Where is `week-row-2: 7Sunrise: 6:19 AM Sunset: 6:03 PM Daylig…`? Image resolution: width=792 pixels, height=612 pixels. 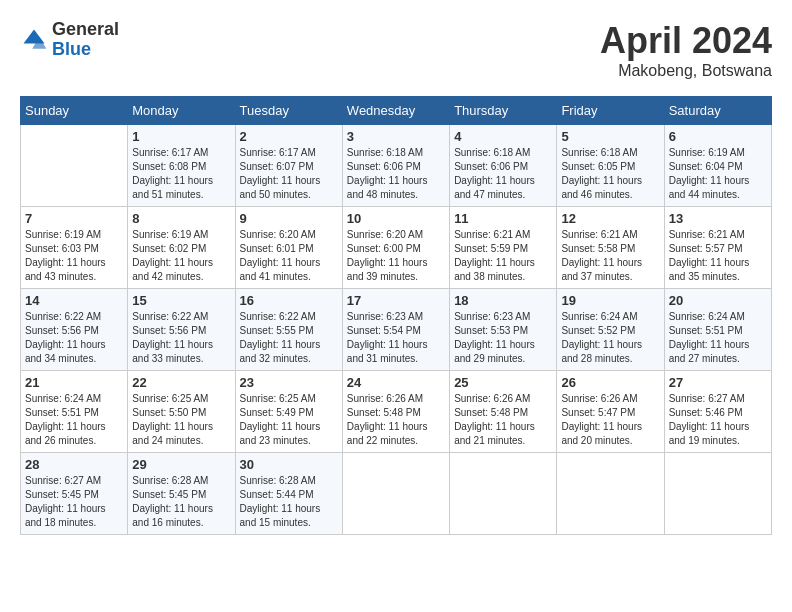
week-row-2: 7Sunrise: 6:19 AM Sunset: 6:03 PM Daylig… is located at coordinates (396, 248).